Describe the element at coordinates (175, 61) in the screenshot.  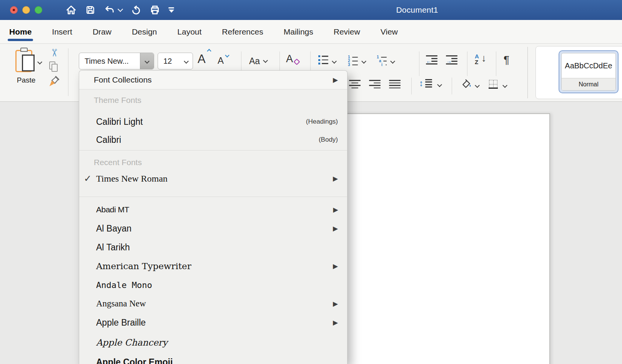
I see `font-size-combobox: 12` at that location.